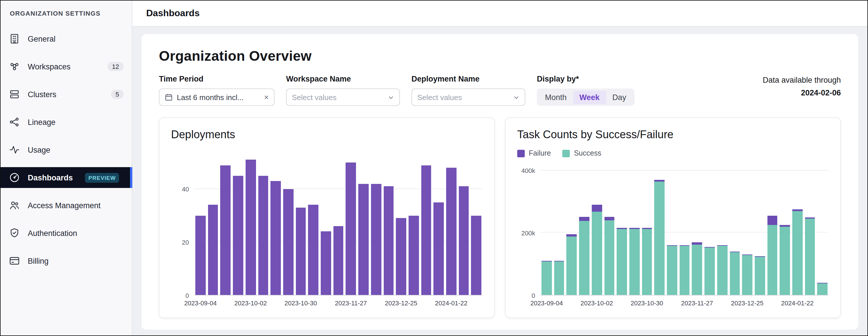 This screenshot has width=868, height=336. Describe the element at coordinates (685, 230) in the screenshot. I see `plot-area` at that location.